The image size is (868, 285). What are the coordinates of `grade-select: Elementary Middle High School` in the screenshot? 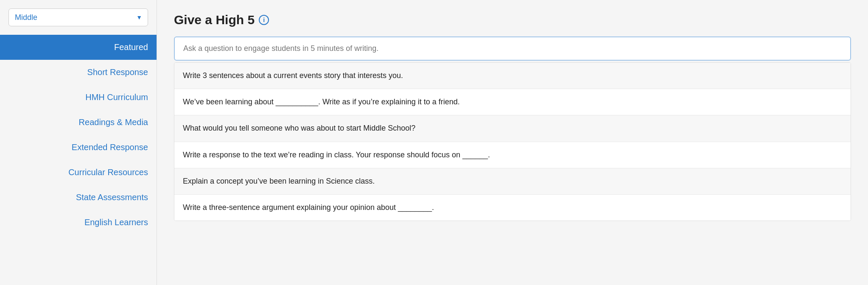 It's located at (78, 17).